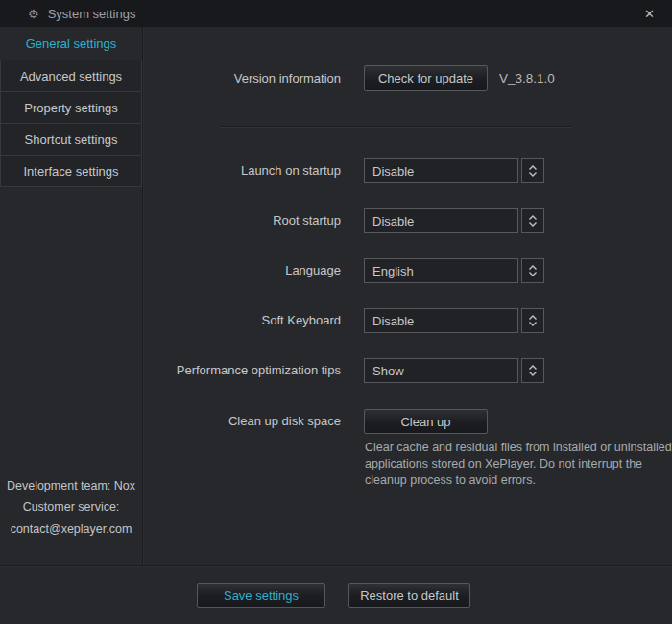 Image resolution: width=672 pixels, height=624 pixels. What do you see at coordinates (248, 421) in the screenshot?
I see `cleanup-label: Clean up disk space` at bounding box center [248, 421].